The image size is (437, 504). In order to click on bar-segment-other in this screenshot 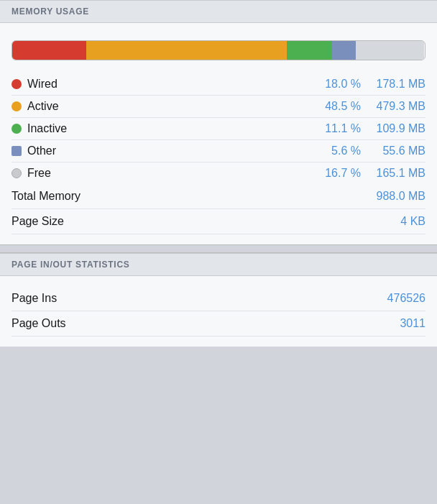, I will do `click(344, 50)`.